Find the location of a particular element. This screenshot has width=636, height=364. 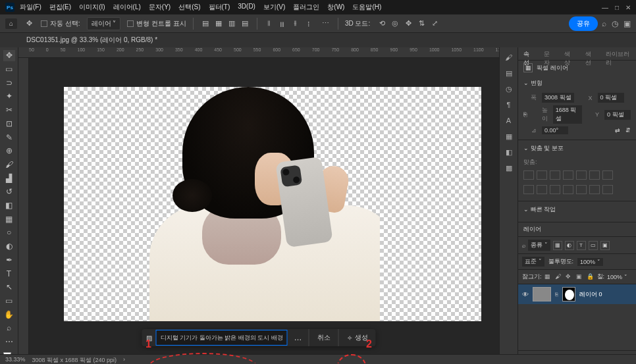

visibility-icon: 👁 is located at coordinates (525, 295).